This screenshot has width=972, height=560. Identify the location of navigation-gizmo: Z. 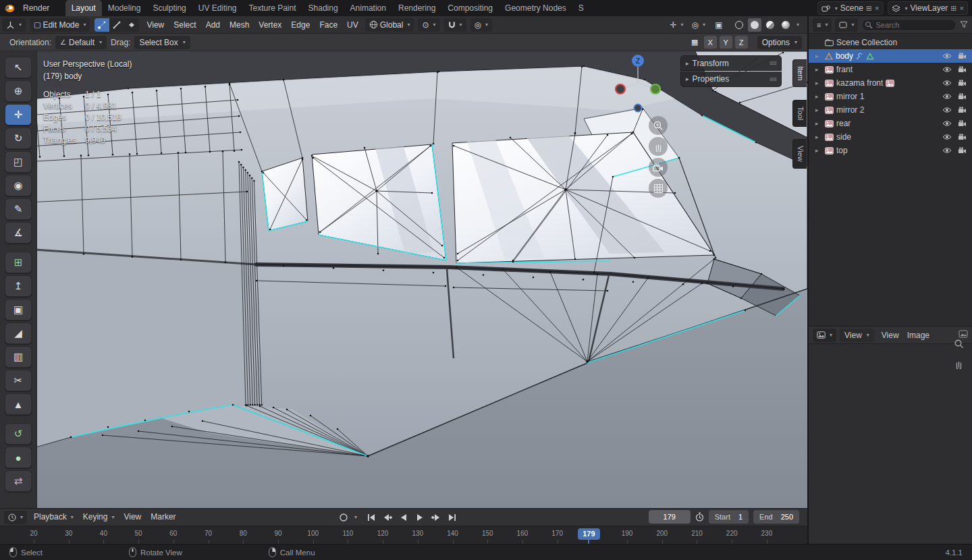
(639, 82).